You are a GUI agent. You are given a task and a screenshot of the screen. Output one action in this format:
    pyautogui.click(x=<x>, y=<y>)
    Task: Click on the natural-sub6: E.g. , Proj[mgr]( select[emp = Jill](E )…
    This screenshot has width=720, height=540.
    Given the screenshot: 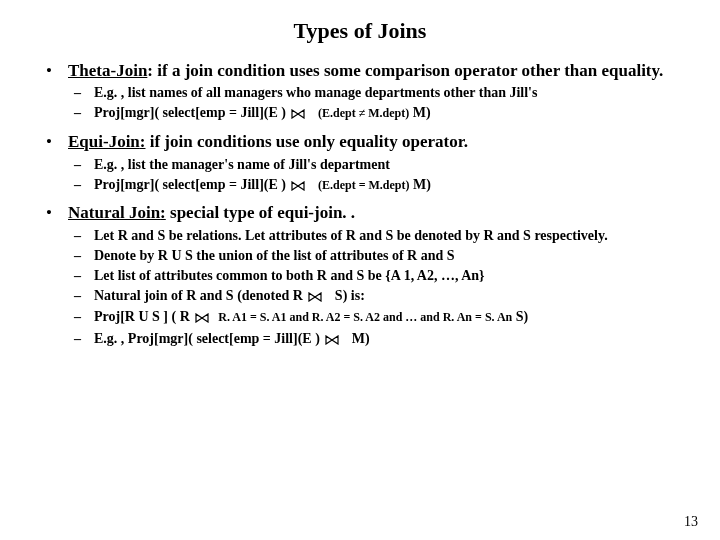 What is the action you would take?
    pyautogui.click(x=374, y=340)
    